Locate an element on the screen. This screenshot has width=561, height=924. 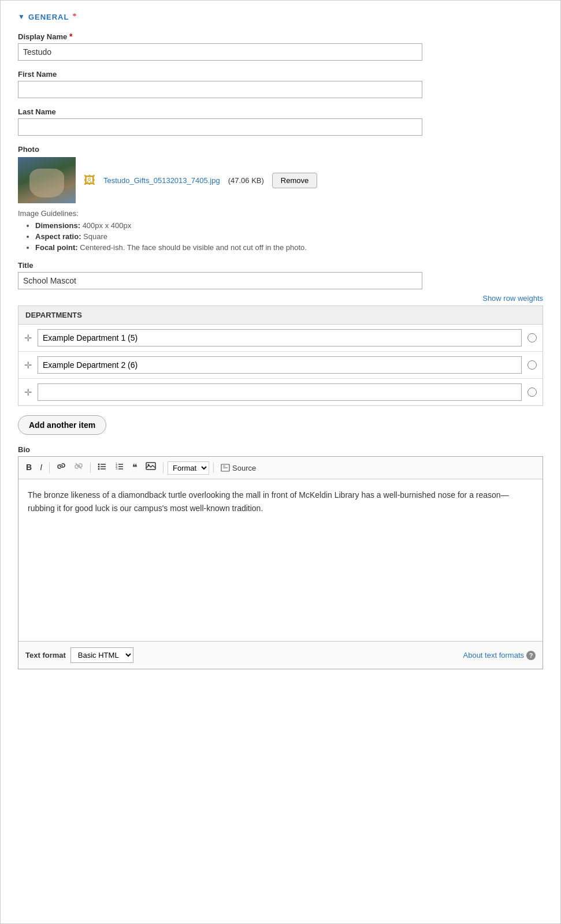
display-name-required: * is located at coordinates (70, 36).